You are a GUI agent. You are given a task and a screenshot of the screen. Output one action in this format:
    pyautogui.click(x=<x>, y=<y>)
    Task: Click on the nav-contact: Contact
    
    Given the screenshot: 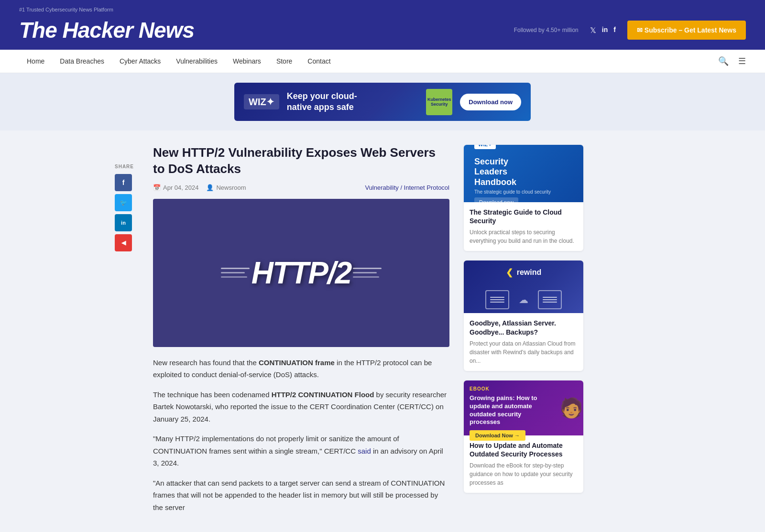 What is the action you would take?
    pyautogui.click(x=319, y=61)
    